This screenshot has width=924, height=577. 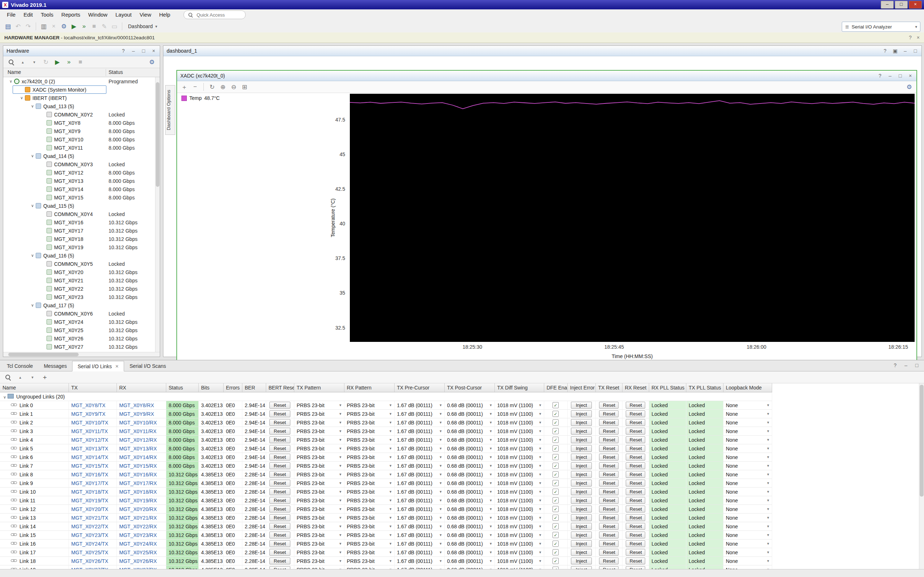 What do you see at coordinates (82, 98) in the screenshot?
I see `tree-row: ∨IBERT (IBERT)` at bounding box center [82, 98].